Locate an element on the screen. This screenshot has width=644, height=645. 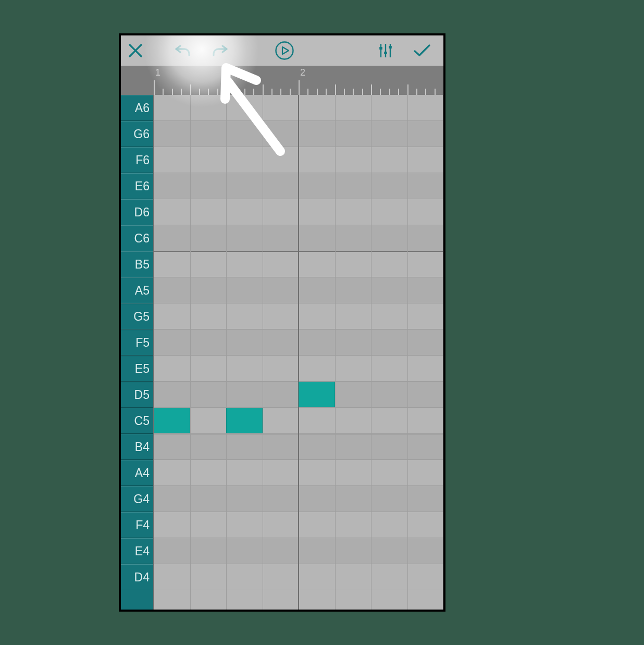
beat-label: 1 is located at coordinates (158, 73).